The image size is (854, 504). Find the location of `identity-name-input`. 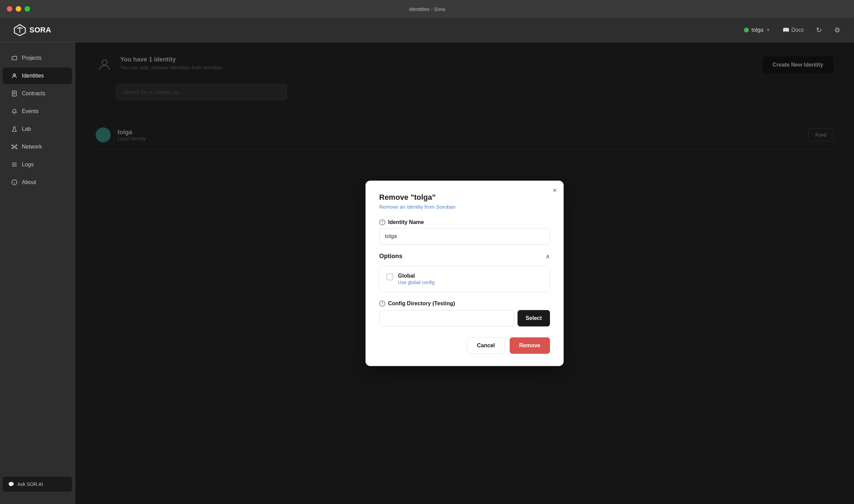

identity-name-input is located at coordinates (465, 236).